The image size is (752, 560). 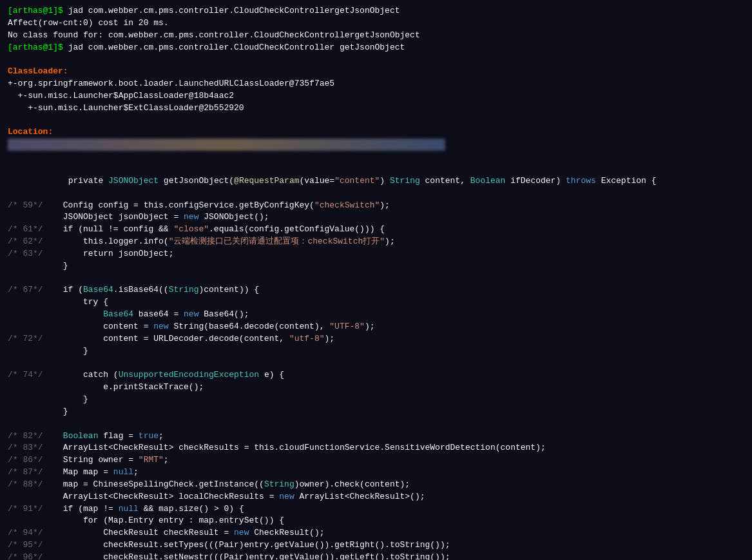 What do you see at coordinates (376, 133) in the screenshot?
I see `location-header: Location:` at bounding box center [376, 133].